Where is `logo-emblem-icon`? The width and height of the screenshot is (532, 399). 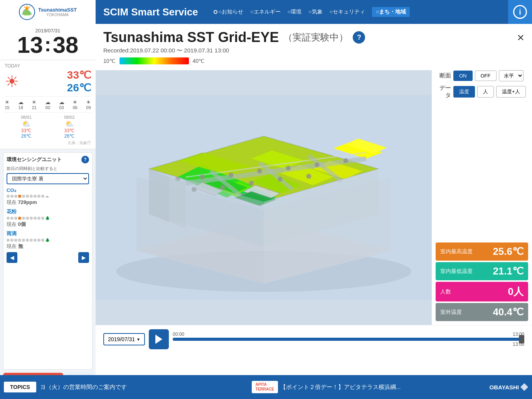 logo-emblem-icon is located at coordinates (27, 12).